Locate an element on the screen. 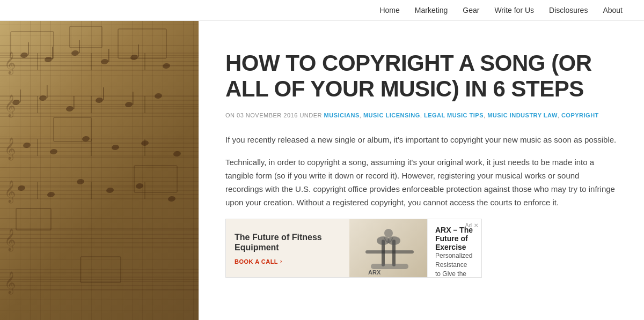  ad-left-panel: The Future of Fitness Equipment BOOK A C… is located at coordinates (288, 248).